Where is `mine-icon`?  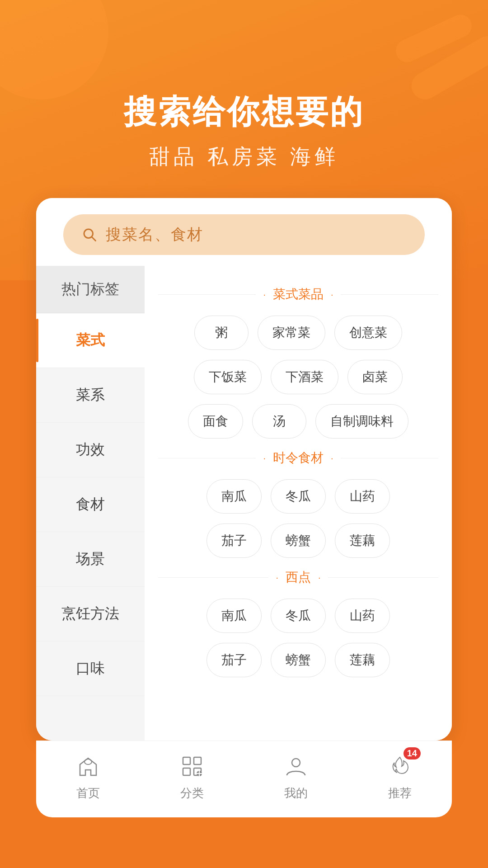 mine-icon is located at coordinates (296, 766).